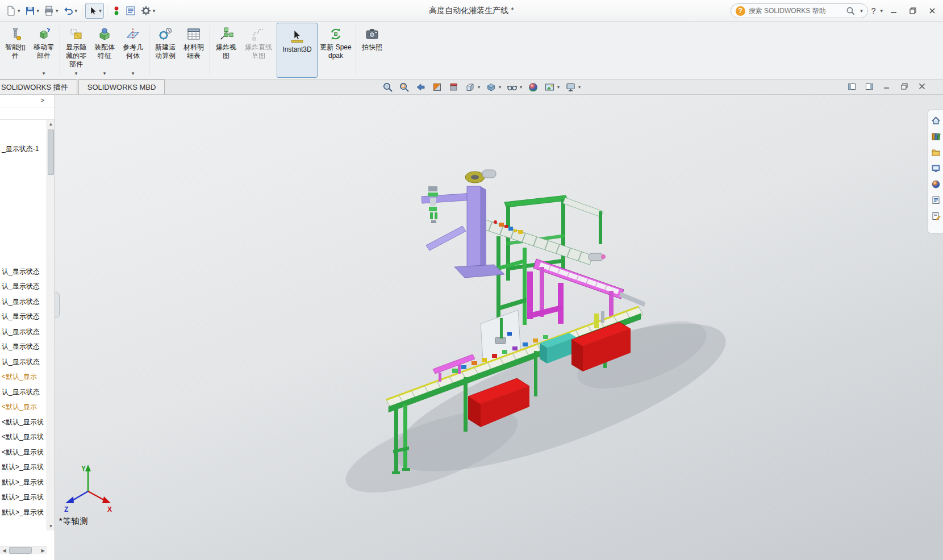 The image size is (943, 560). What do you see at coordinates (470, 87) in the screenshot?
I see `view-orientation-icon` at bounding box center [470, 87].